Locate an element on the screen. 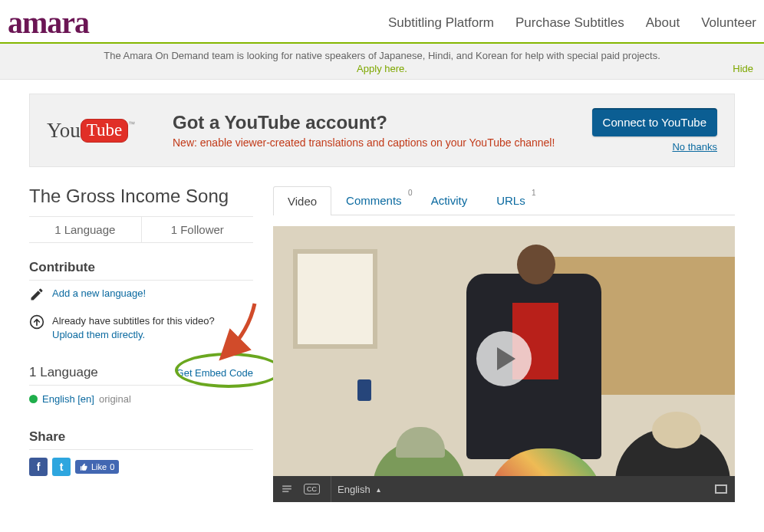 The width and height of the screenshot is (764, 532). cc-icon: CC is located at coordinates (311, 489).